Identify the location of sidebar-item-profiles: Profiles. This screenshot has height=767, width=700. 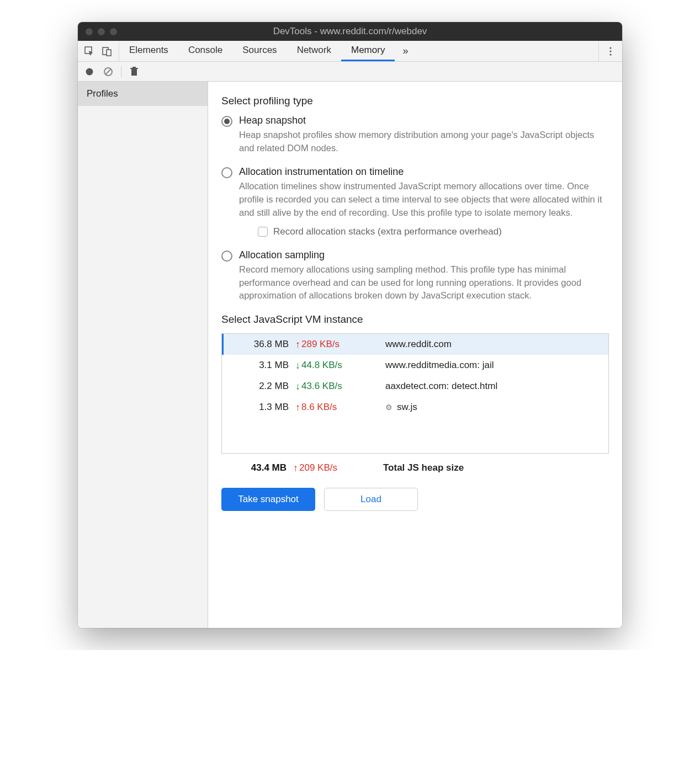
(142, 94).